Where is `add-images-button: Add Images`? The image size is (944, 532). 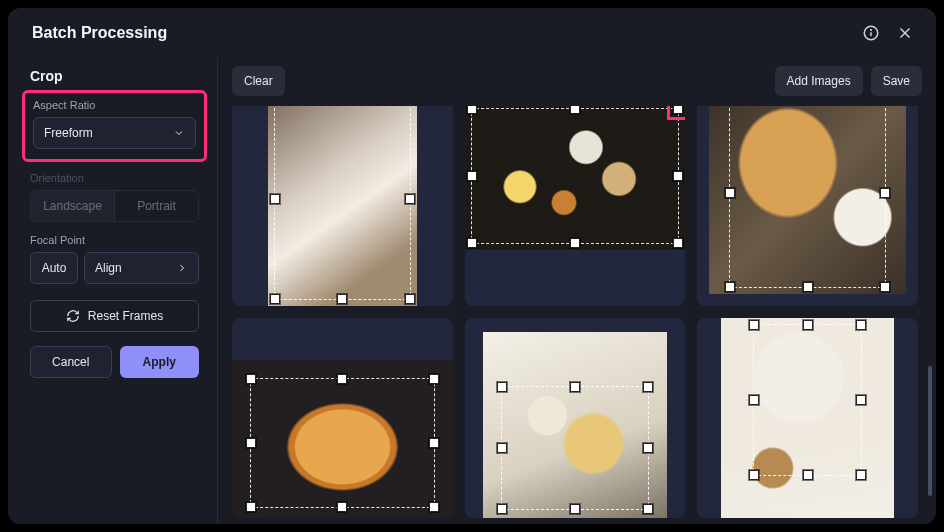
add-images-button: Add Images is located at coordinates (819, 81).